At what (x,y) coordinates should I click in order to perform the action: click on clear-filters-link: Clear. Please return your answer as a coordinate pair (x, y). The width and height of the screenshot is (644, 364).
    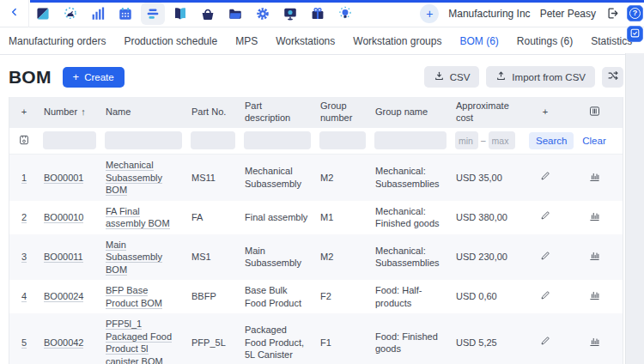
    Looking at the image, I should click on (594, 141).